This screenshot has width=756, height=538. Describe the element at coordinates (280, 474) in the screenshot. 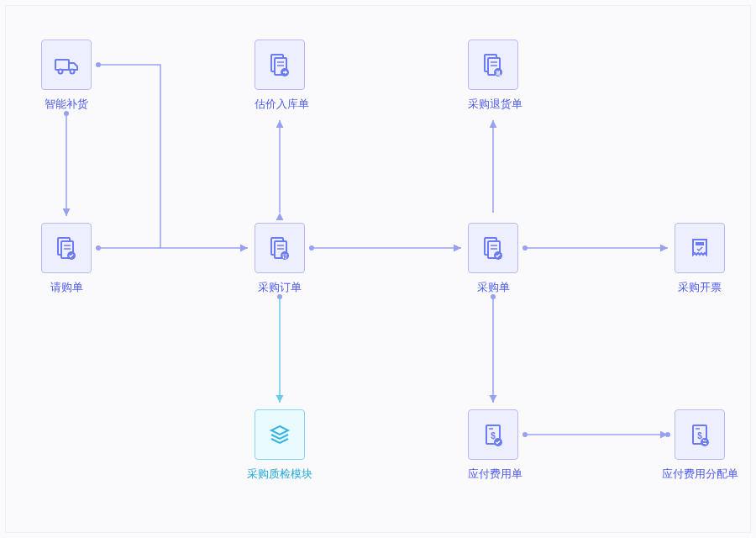

I see `node-label: 采购质检模块` at that location.